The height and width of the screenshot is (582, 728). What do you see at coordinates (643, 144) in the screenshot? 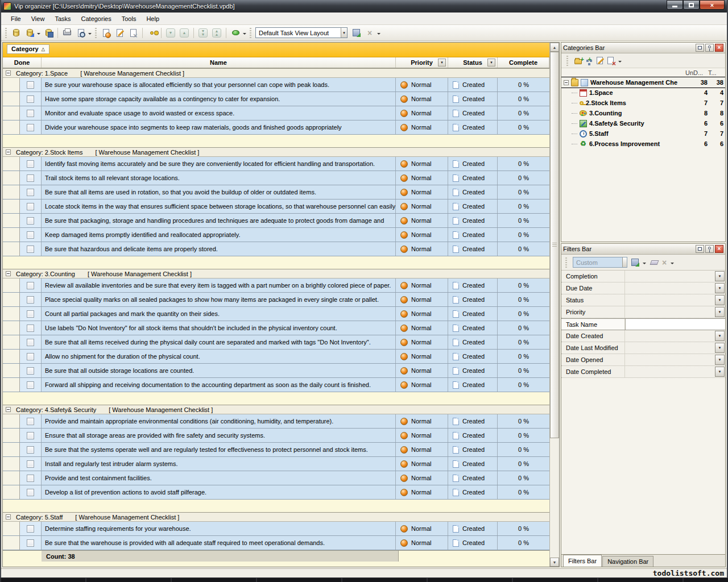
I see `category-tree-item-6-process-improvement: ♻6.Process Improvement66` at bounding box center [643, 144].